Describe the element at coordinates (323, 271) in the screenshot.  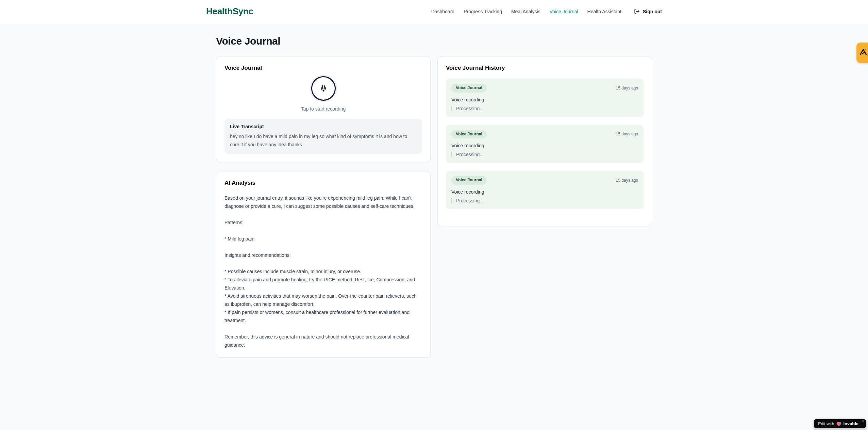
I see `ai-analysis-body: Based on your journal entry, it sounds l…` at that location.